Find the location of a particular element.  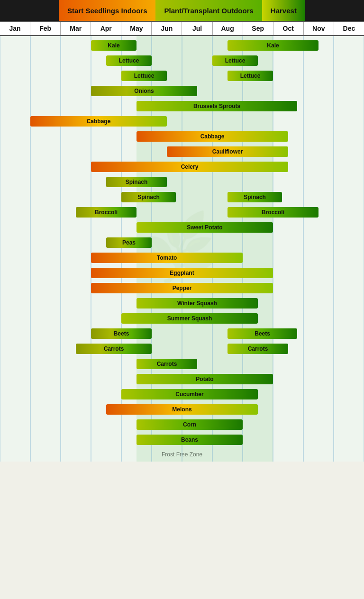

chart-row: CarrotsCarrots is located at coordinates (182, 349).